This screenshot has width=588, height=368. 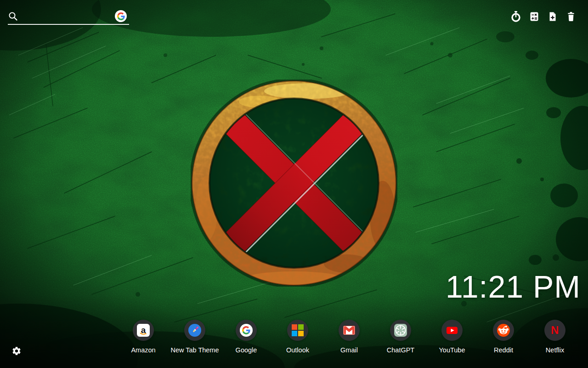 What do you see at coordinates (298, 330) in the screenshot?
I see `outlook-tile` at bounding box center [298, 330].